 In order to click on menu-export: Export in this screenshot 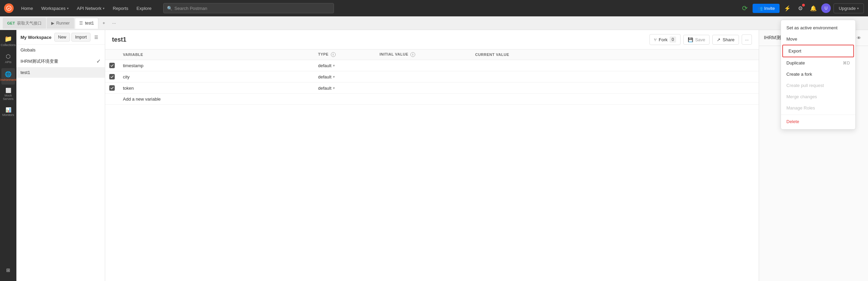, I will do `click(818, 51)`.